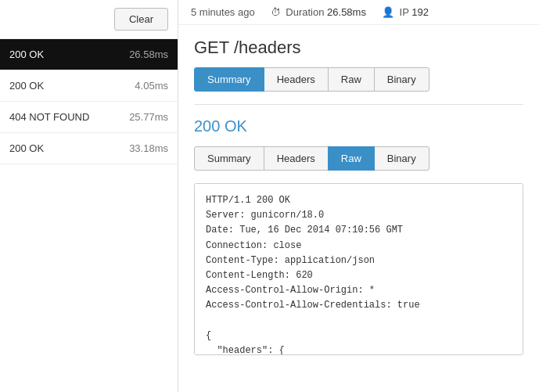 This screenshot has height=392, width=539. I want to click on duration-info: ⏱ Duration 26.58ms, so click(318, 13).